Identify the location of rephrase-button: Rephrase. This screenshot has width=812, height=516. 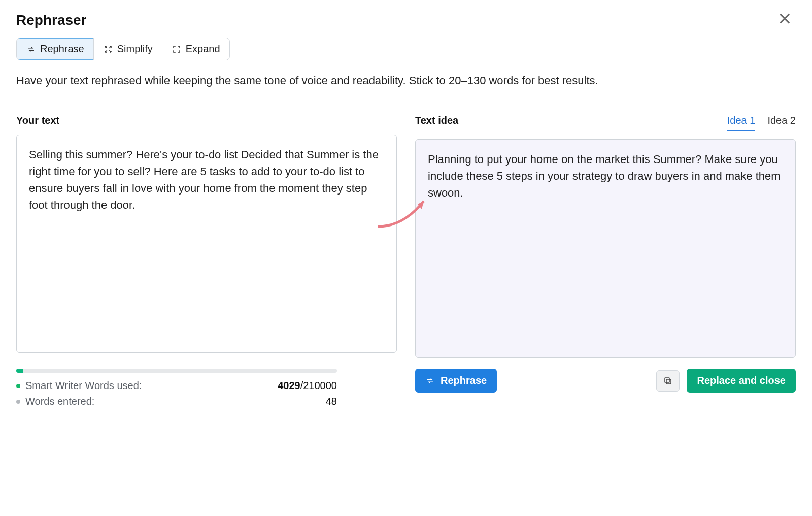
(456, 381).